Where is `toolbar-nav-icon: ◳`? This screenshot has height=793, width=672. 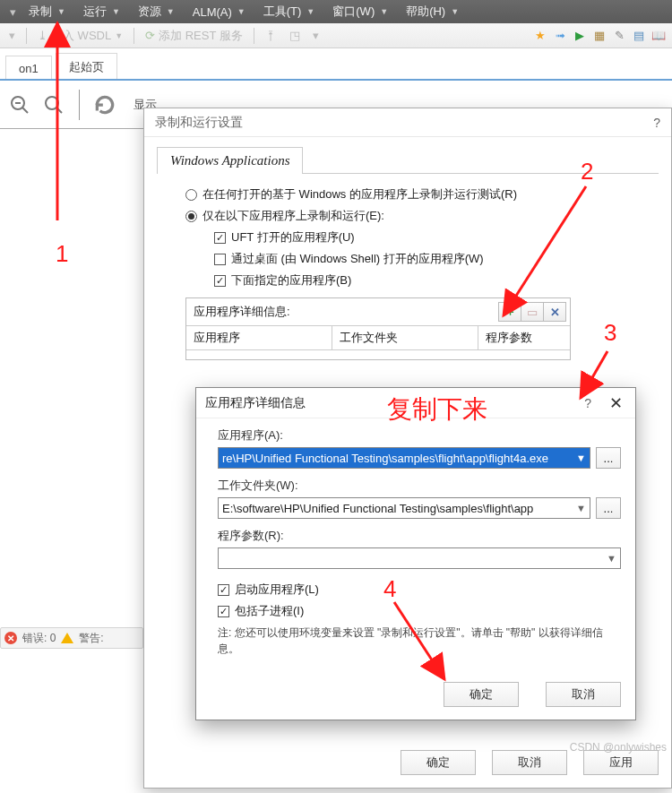 toolbar-nav-icon: ◳ is located at coordinates (295, 36).